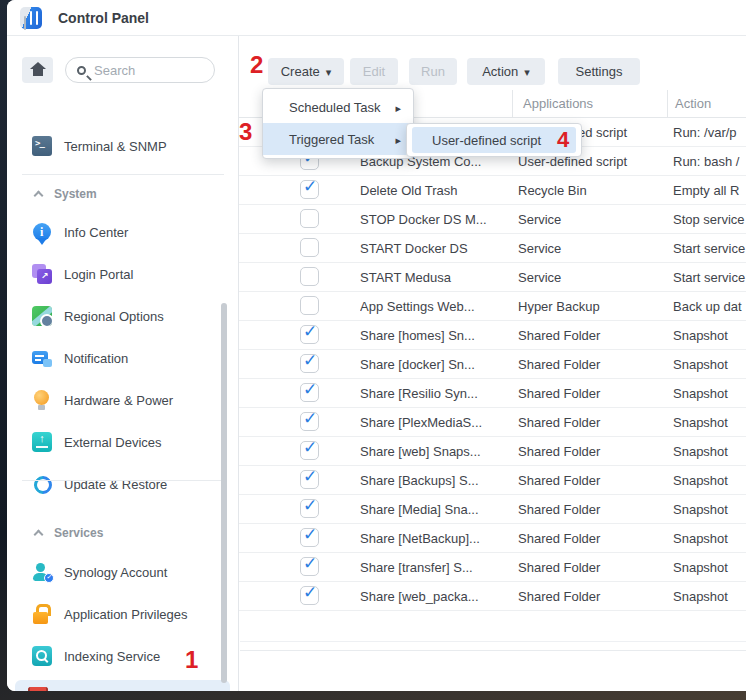 Image resolution: width=746 pixels, height=700 pixels. I want to click on sync-arrows-icon, so click(42, 484).